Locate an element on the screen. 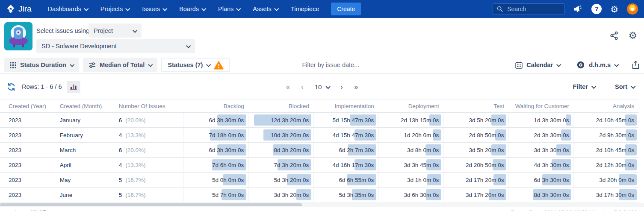 Image resolution: width=644 pixels, height=211 pixels. horizontal-scrollbar is located at coordinates (322, 205).